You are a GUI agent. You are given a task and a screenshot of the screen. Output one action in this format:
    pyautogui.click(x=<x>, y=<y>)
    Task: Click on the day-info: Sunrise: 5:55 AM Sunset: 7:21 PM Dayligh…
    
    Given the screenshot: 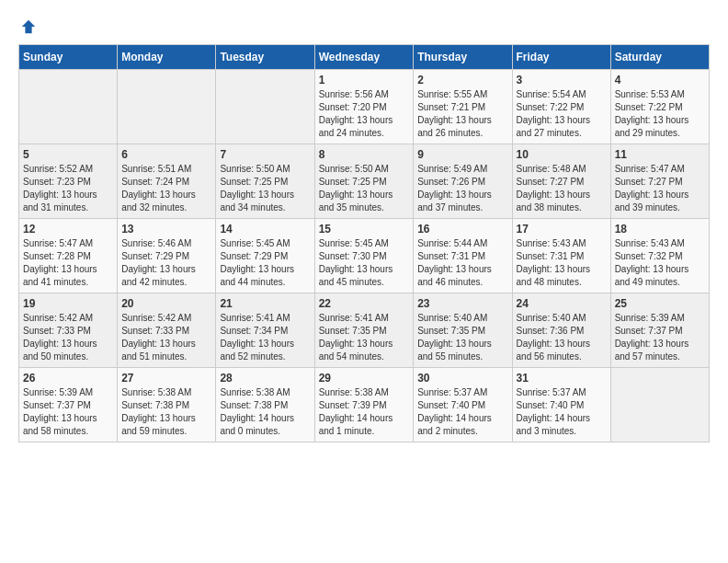 What is the action you would take?
    pyautogui.click(x=462, y=114)
    